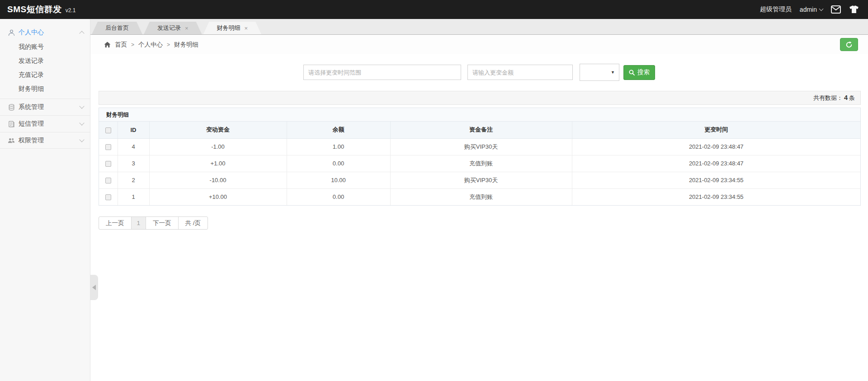 The height and width of the screenshot is (381, 868). Describe the element at coordinates (133, 197) in the screenshot. I see `cell-id: 1` at that location.